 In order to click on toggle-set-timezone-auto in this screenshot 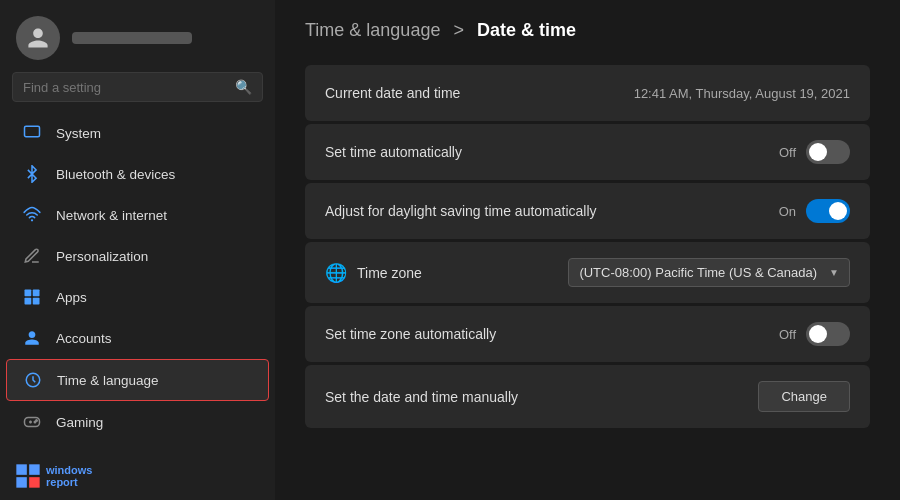, I will do `click(828, 334)`.